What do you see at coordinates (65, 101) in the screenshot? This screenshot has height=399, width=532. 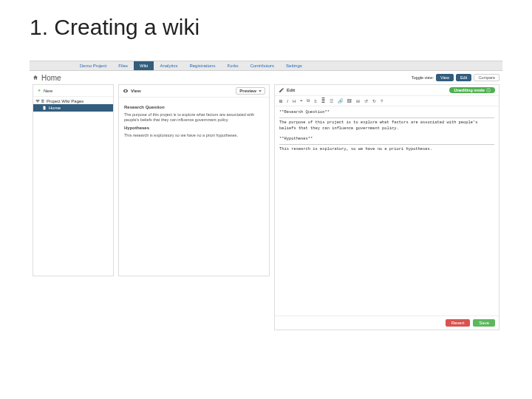 I see `tree-root-label: Project Wiki Pages` at bounding box center [65, 101].